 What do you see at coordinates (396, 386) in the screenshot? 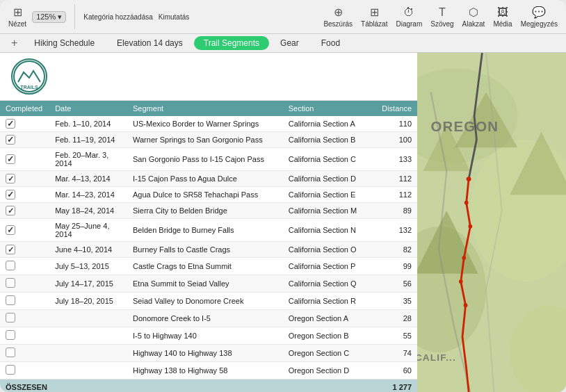
I see `footer-value: 1 277` at bounding box center [396, 386].